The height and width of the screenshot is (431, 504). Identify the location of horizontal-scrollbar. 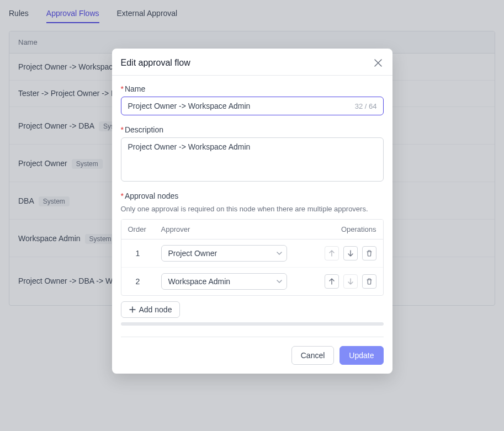
(252, 324).